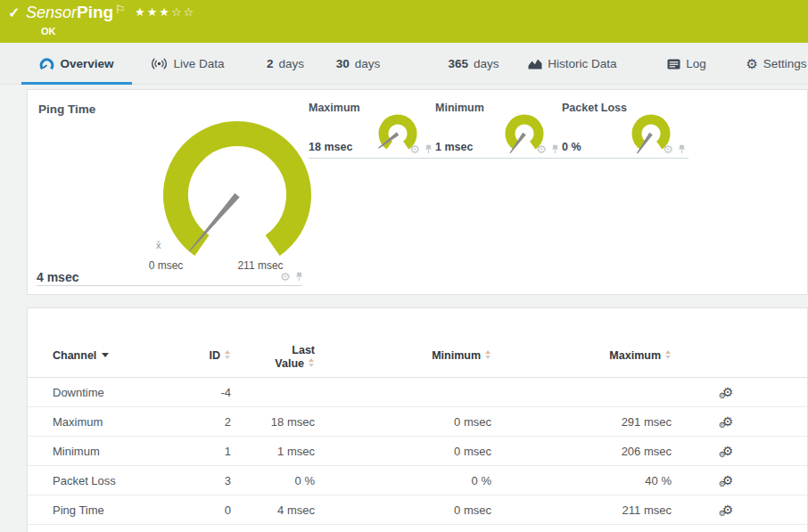 This screenshot has width=808, height=532. Describe the element at coordinates (674, 64) in the screenshot. I see `log-icon` at that location.